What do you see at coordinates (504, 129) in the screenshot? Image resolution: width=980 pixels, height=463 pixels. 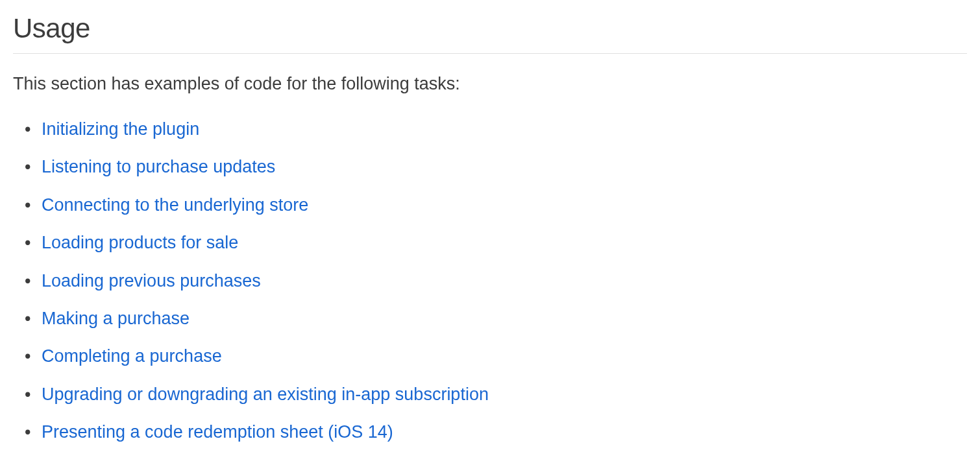 I see `list-item: Initializing the plugin` at bounding box center [504, 129].